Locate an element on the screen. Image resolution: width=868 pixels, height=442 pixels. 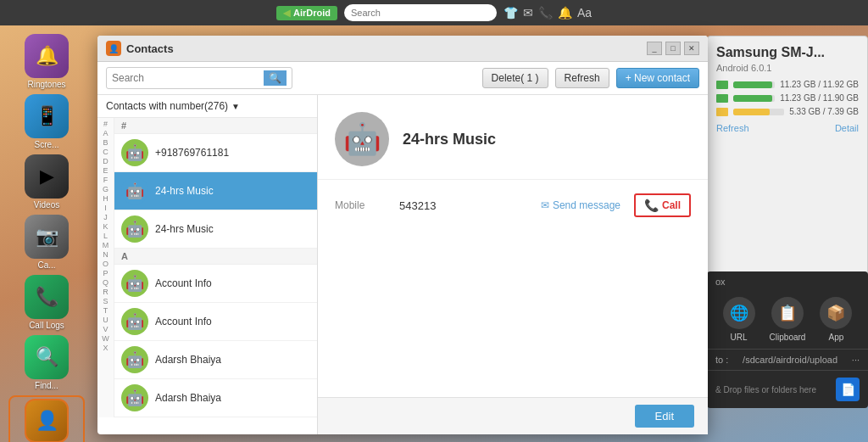
dock-item-contacts: 👤 Contacts is located at coordinates (47, 419).